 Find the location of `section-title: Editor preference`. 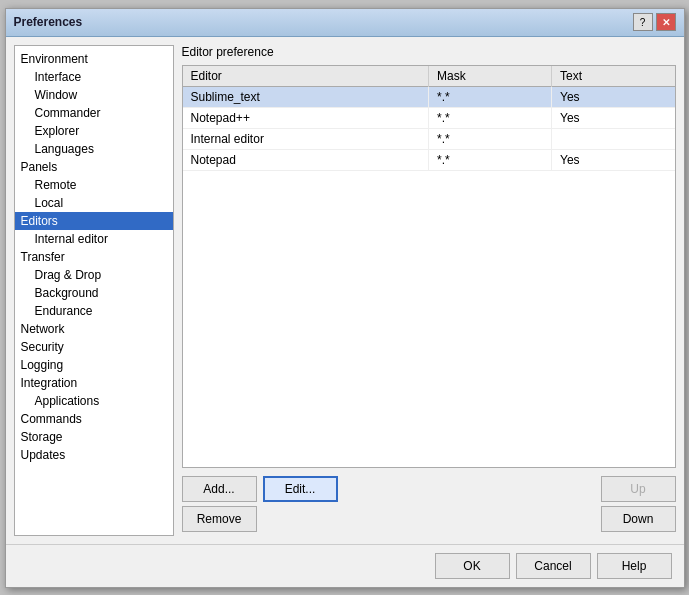

section-title: Editor preference is located at coordinates (429, 52).